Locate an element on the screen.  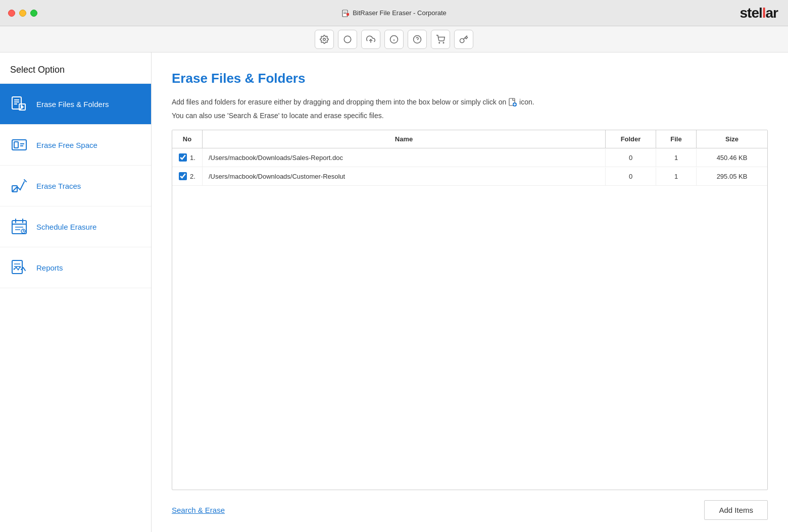
table-row: 2. /Users/macbook/Downloads/Customer-Res… is located at coordinates (470, 177).